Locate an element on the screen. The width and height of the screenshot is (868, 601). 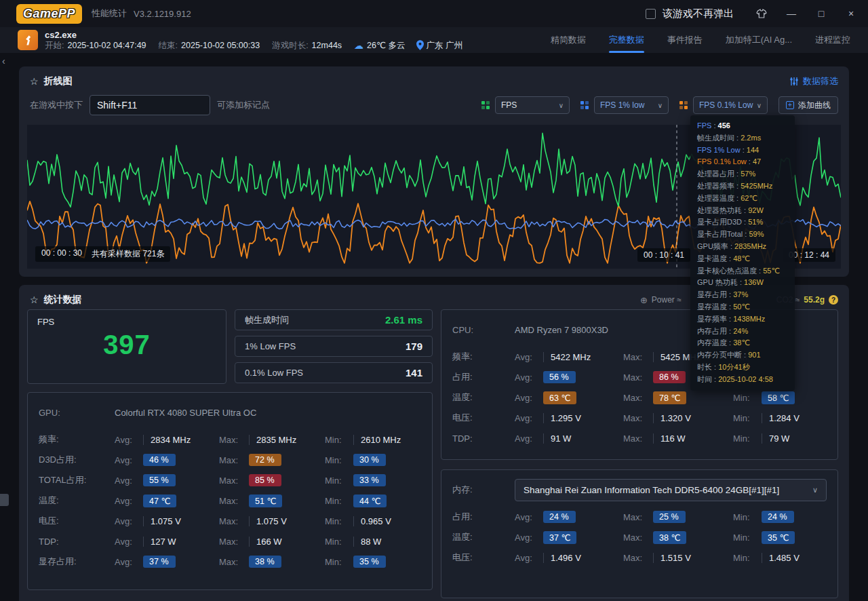
avg-value: 1.075 V is located at coordinates (162, 521).